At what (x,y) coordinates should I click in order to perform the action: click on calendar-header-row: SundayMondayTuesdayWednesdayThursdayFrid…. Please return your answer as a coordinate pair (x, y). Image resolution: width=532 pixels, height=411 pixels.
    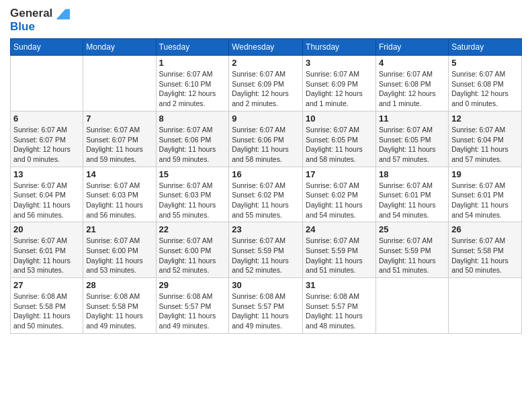
    Looking at the image, I should click on (266, 47).